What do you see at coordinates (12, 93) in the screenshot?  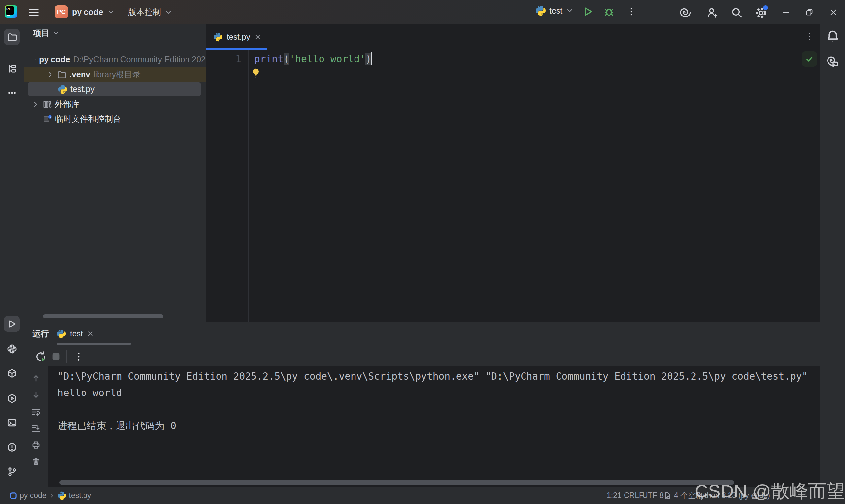 I see `more-toolwindows-button` at bounding box center [12, 93].